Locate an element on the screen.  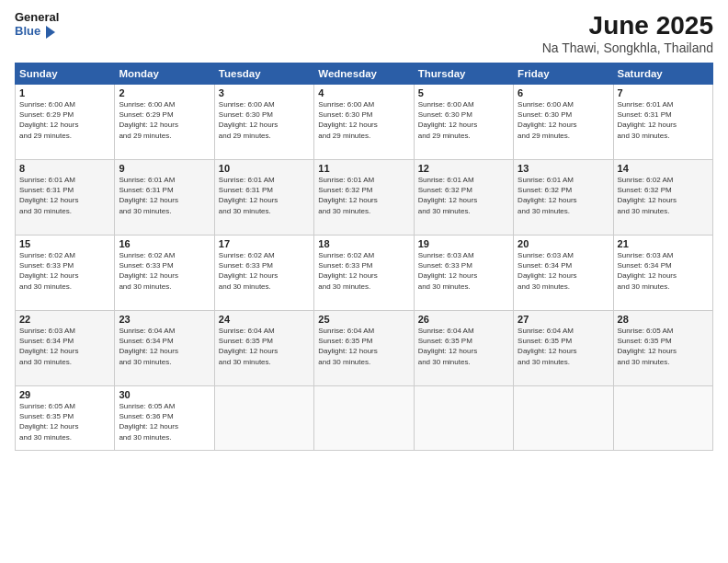
calendar-cell: 8Sunrise: 6:01 AM Sunset: 6:31 PM Daylig… is located at coordinates (65, 198).